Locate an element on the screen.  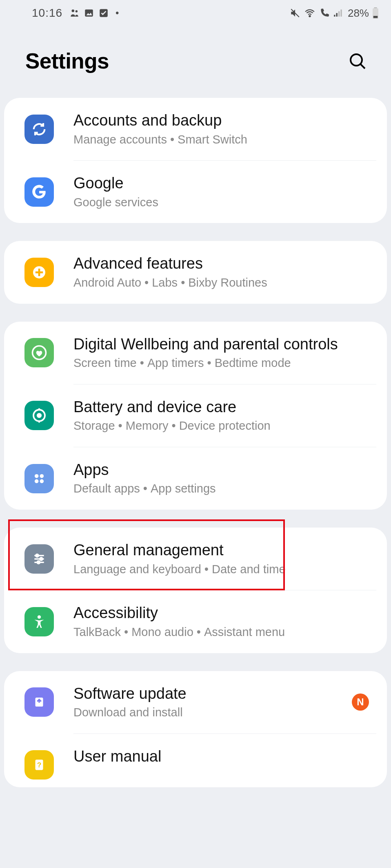
row-title: Software update is located at coordinates (213, 694).